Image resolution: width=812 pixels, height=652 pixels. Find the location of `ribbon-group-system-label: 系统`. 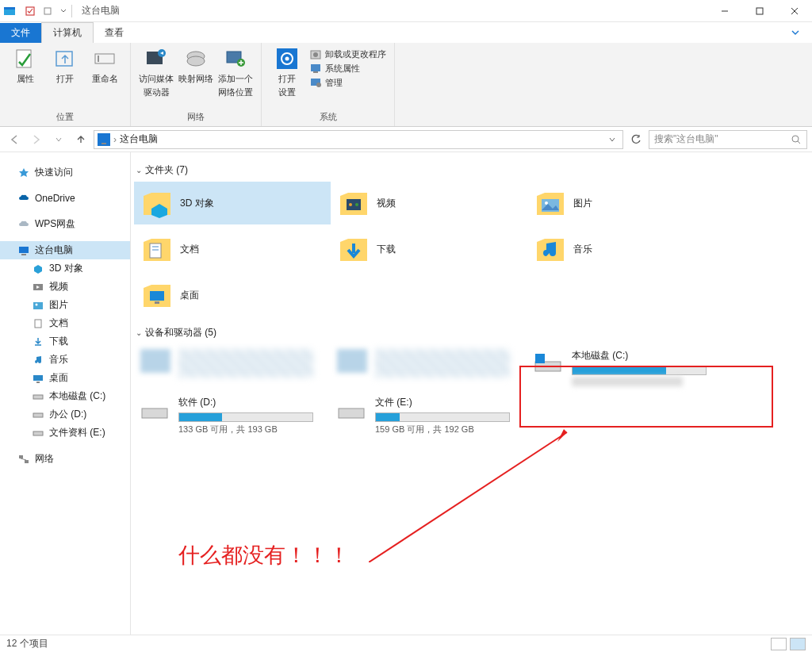

ribbon-group-system-label: 系统 is located at coordinates (328, 117).